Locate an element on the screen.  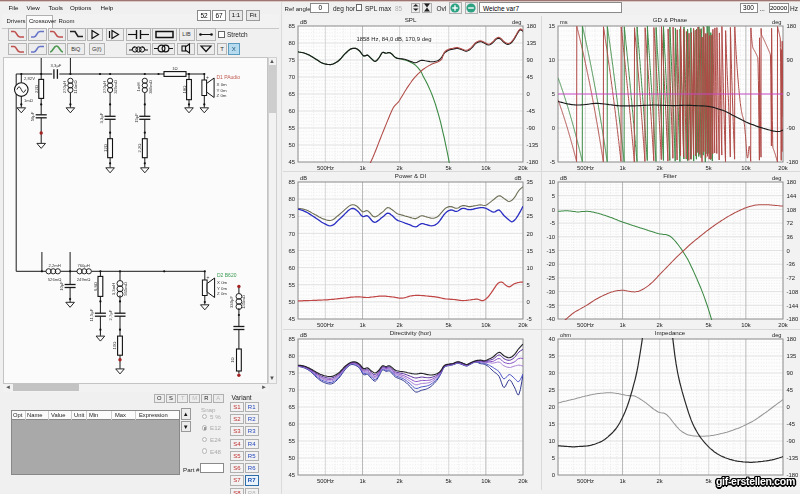
svg-text: 35 is located at coordinates (552, 356).